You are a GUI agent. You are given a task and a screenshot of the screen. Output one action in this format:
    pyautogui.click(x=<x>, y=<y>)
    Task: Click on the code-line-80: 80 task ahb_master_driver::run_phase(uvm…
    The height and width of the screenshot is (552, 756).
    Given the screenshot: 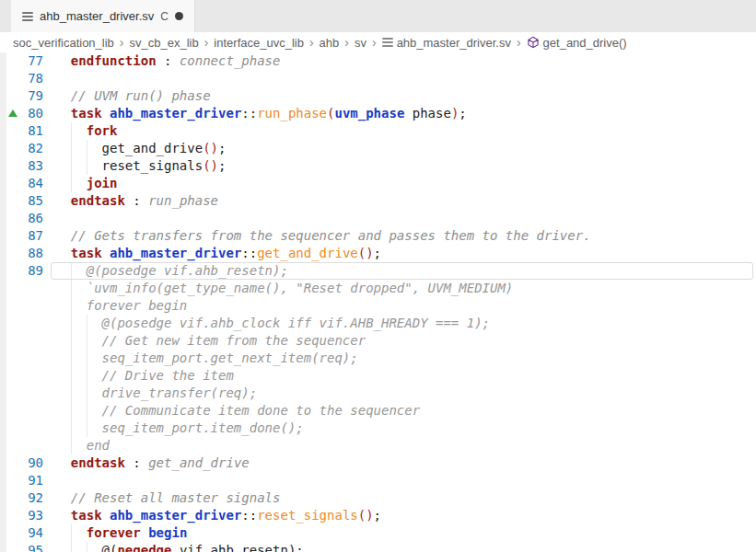 What is the action you would take?
    pyautogui.click(x=378, y=114)
    